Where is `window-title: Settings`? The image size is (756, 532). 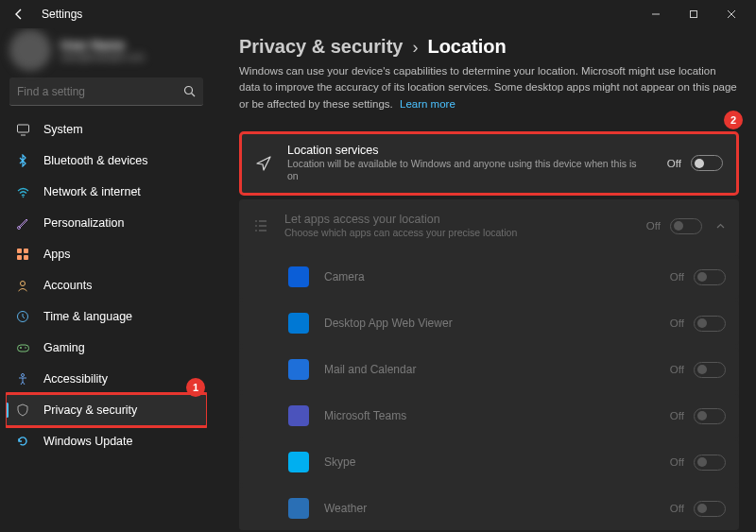
window-title: Settings is located at coordinates (62, 14).